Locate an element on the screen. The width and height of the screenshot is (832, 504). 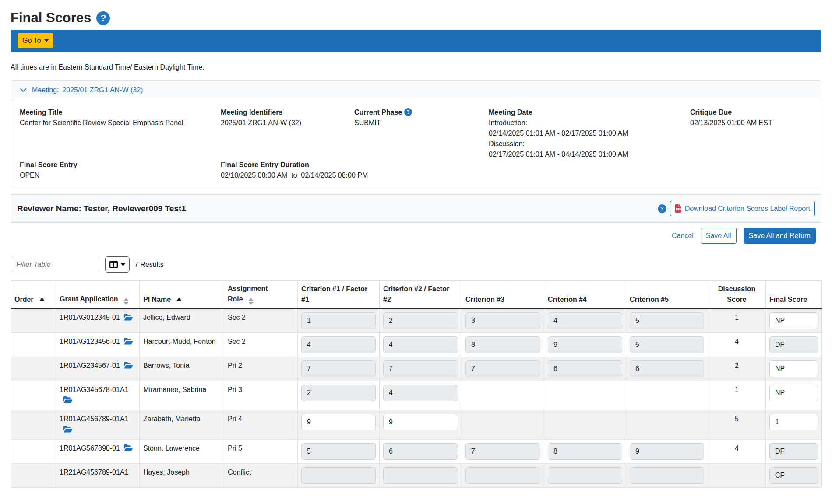
field-meeting-identifiers: Meeting Identifiers 2025/01 ZRG1 AN-W (3… is located at coordinates (287, 133).